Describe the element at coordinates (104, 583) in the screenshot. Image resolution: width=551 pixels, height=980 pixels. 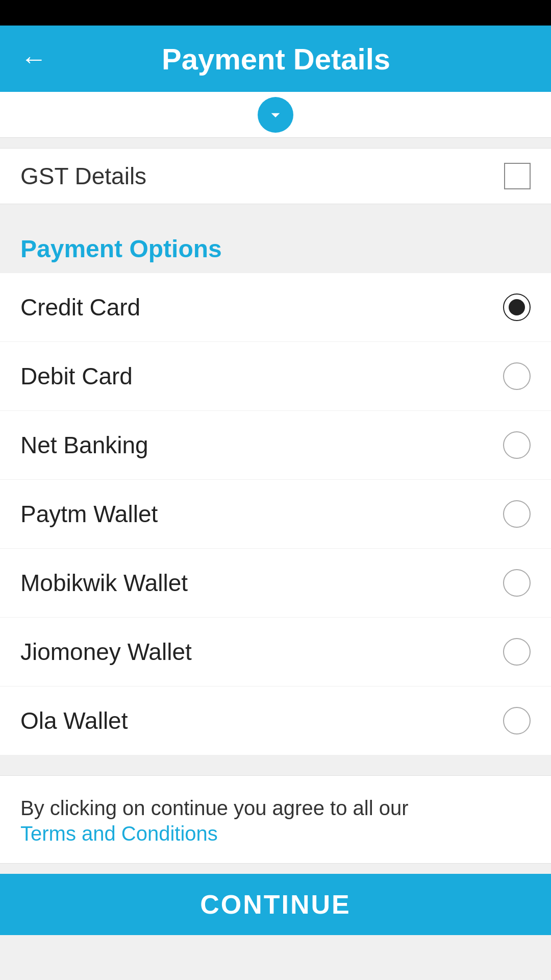
I see `payment-option-label-mobikwik-wallet: Mobikwik Wallet` at that location.